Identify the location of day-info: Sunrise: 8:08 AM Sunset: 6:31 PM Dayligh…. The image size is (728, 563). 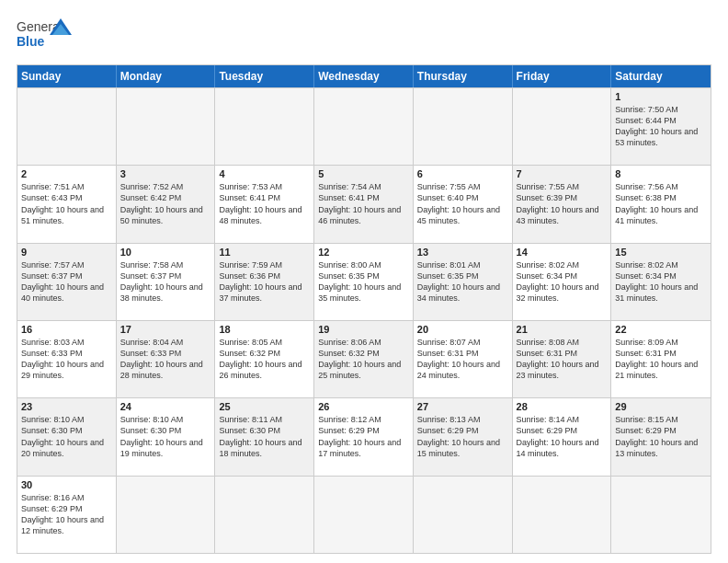
(563, 359).